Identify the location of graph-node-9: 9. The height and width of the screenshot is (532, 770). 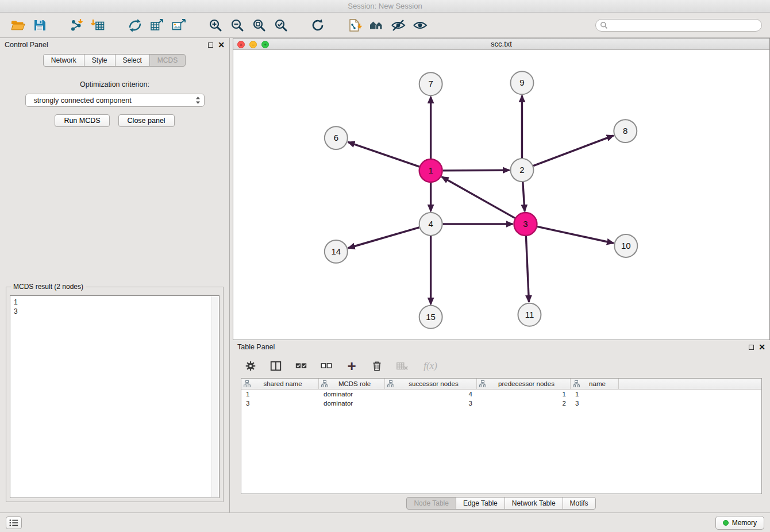
(522, 83).